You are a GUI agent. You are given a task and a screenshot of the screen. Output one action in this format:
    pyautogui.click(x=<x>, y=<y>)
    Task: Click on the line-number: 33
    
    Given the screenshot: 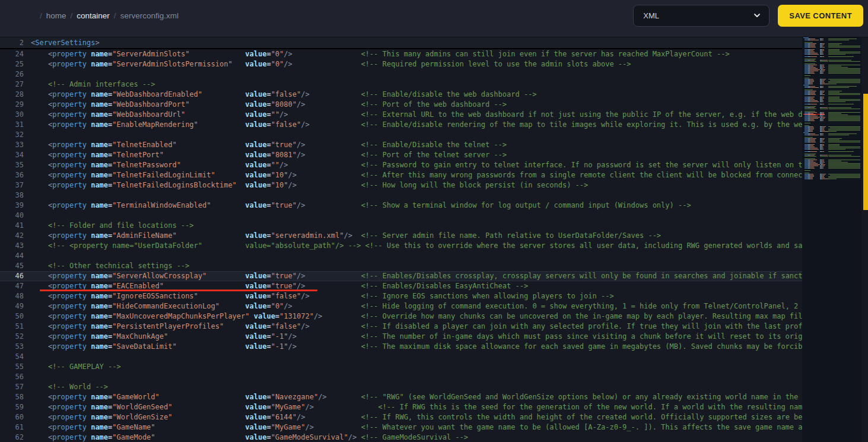 What is the action you would take?
    pyautogui.click(x=12, y=145)
    